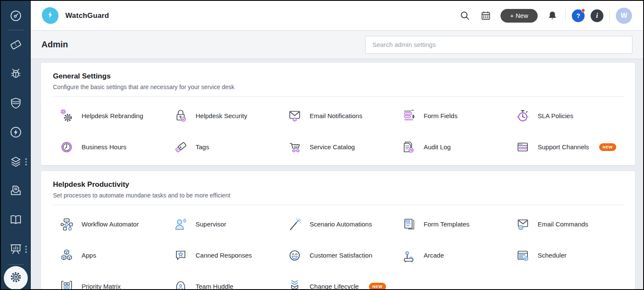 The image size is (644, 290). I want to click on stopwatch-icon, so click(523, 116).